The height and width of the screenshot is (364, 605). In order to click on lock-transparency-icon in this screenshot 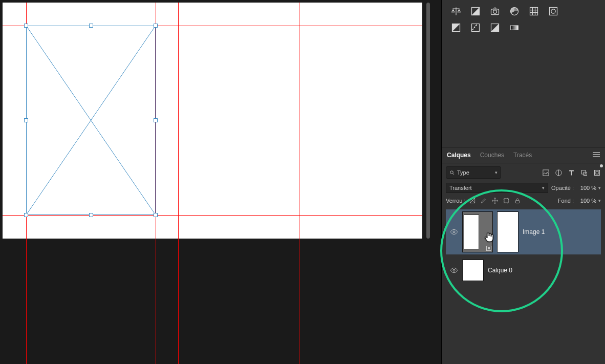, I will do `click(472, 201)`.